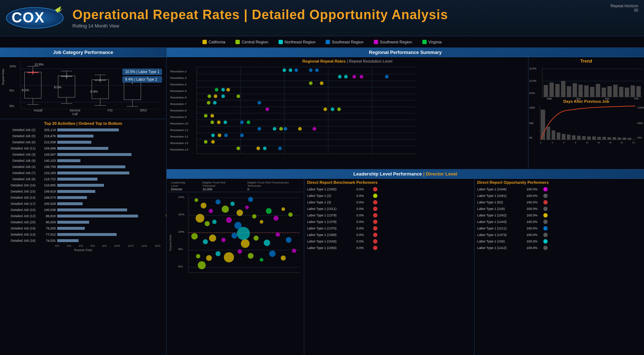  I want to click on top20-row: Detailed Job (7) 122,183, so click(83, 173).